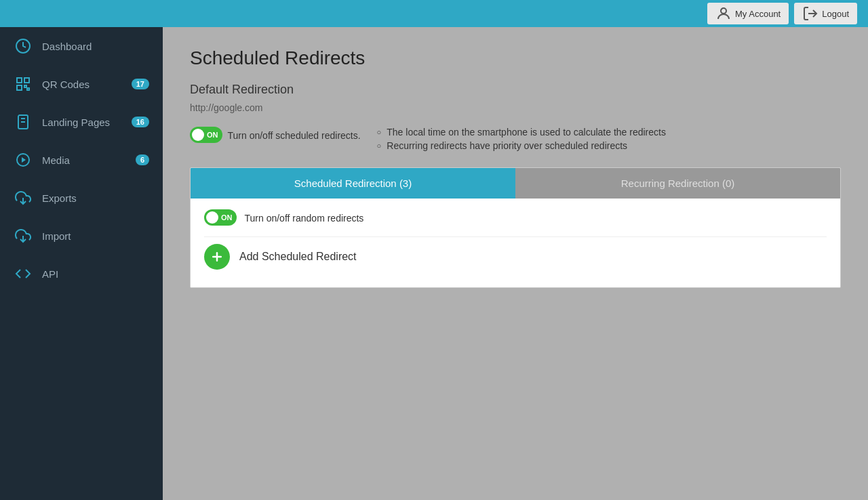 The width and height of the screenshot is (868, 500). I want to click on tab-body: ON Turn on/off random redirects Add Sche…, so click(515, 243).